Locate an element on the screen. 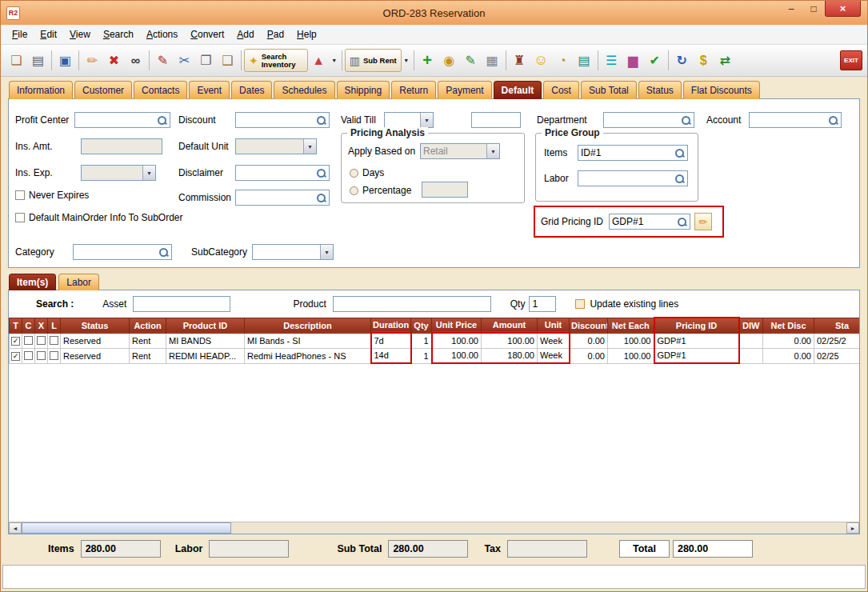 This screenshot has width=868, height=592. find-binoculars-icon: ∞ is located at coordinates (136, 61).